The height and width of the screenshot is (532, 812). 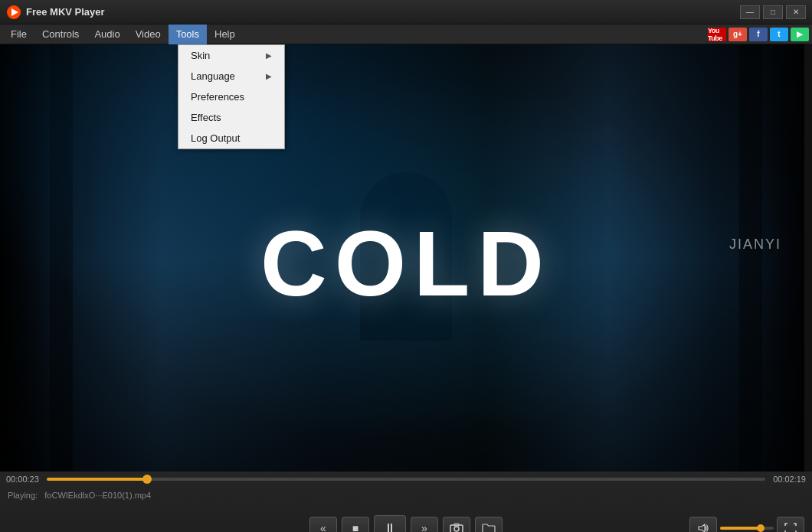 I want to click on nowplaying-label: Playing: foCWIEkdlxO···E010(1).mp4, so click(x=80, y=495).